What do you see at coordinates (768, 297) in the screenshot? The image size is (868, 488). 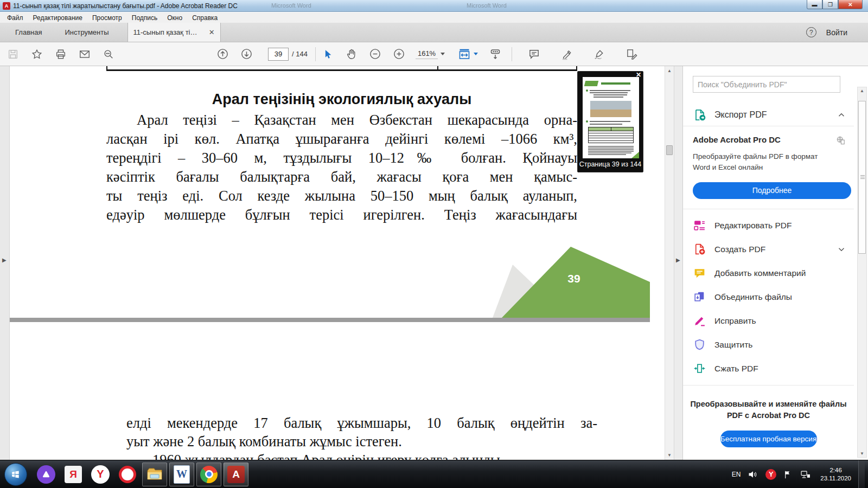 I see `tool-combine-files: Объединить файлы` at bounding box center [768, 297].